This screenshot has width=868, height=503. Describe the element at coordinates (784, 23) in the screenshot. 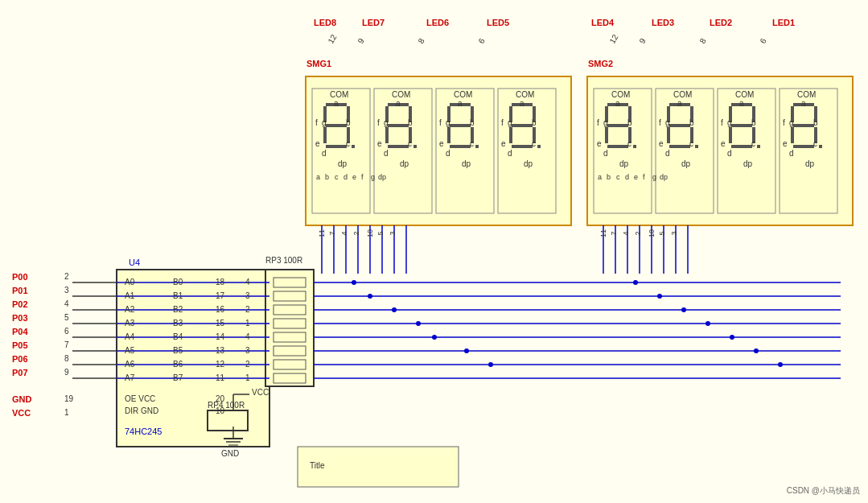

I see `led1-label: LED1` at that location.